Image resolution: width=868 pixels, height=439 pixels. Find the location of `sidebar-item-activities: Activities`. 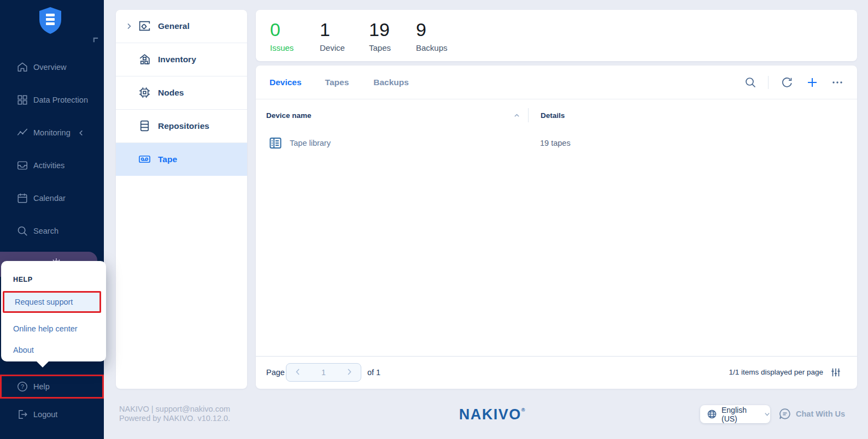

sidebar-item-activities: Activities is located at coordinates (52, 165).